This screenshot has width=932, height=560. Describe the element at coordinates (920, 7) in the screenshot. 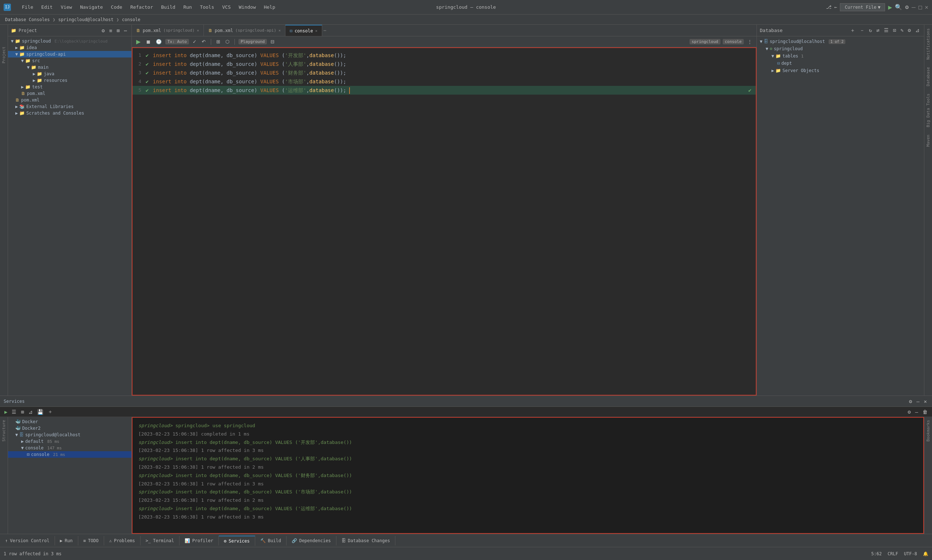

I see `maximize-btn: □` at that location.